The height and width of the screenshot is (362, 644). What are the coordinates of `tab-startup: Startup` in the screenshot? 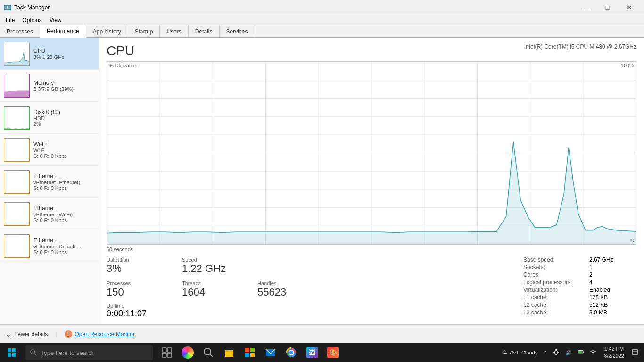 It's located at (144, 31).